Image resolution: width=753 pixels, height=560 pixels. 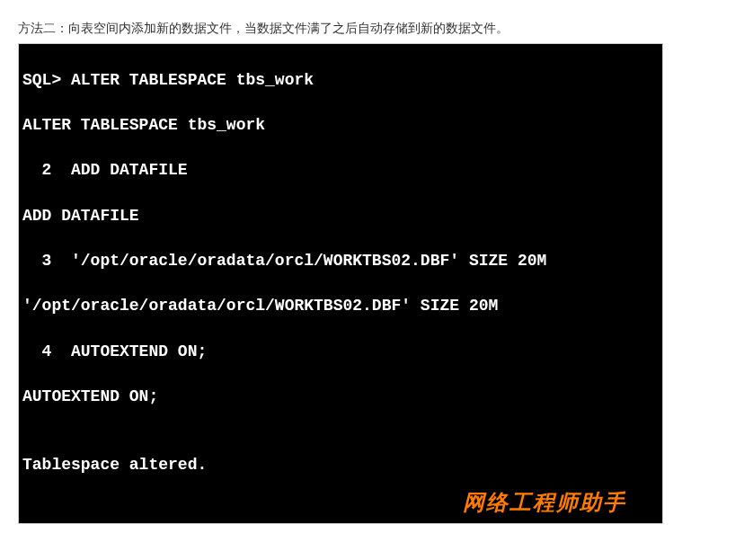 I want to click on section1-caption: 方法二：向表空间内添加新的数据文件，当数据文件满了之后自动存储到新的数据文件。, so click(x=376, y=28).